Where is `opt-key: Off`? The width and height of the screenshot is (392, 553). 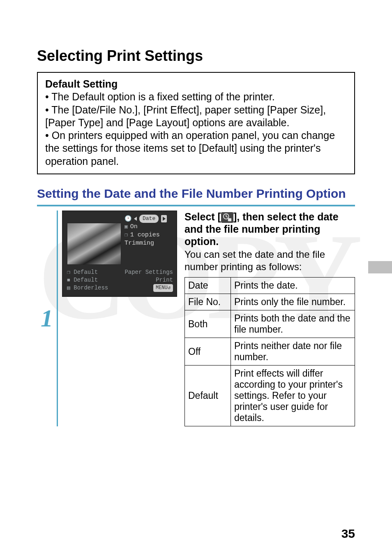
opt-key: Off is located at coordinates (208, 352).